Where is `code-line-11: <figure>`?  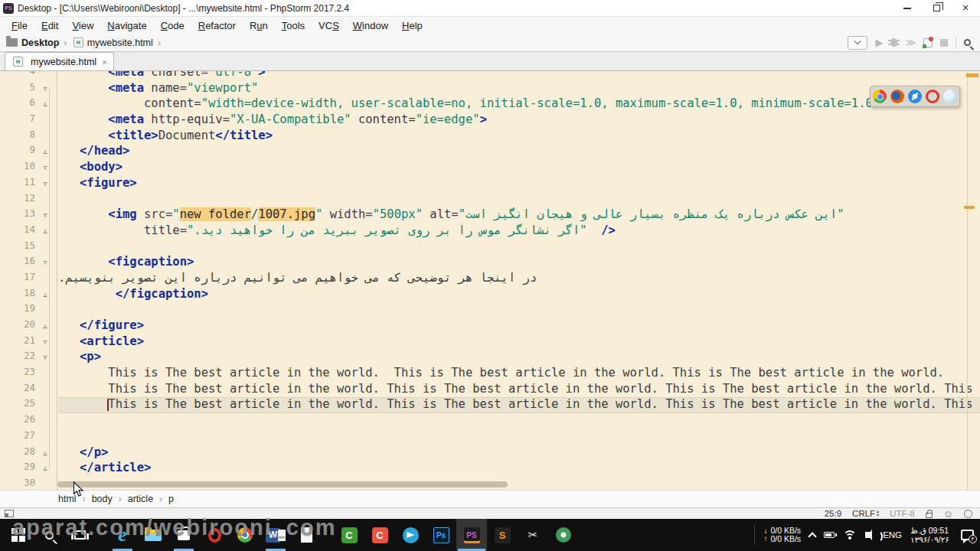
code-line-11: <figure> is located at coordinates (519, 184).